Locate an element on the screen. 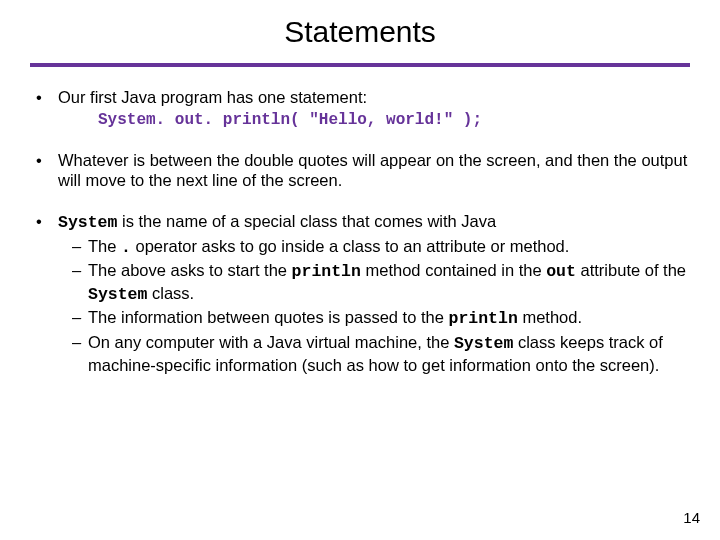  t: On any computer with a Java virtual mach… is located at coordinates (271, 342).